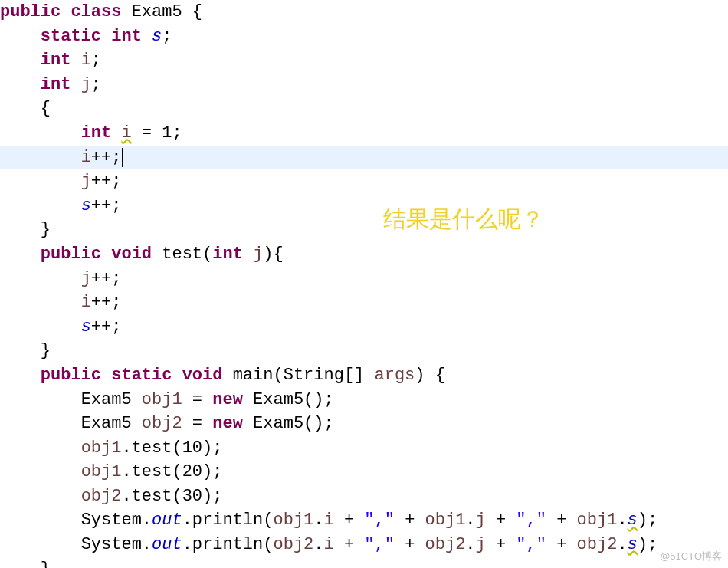  Describe the element at coordinates (633, 544) in the screenshot. I see `field-s: s` at that location.